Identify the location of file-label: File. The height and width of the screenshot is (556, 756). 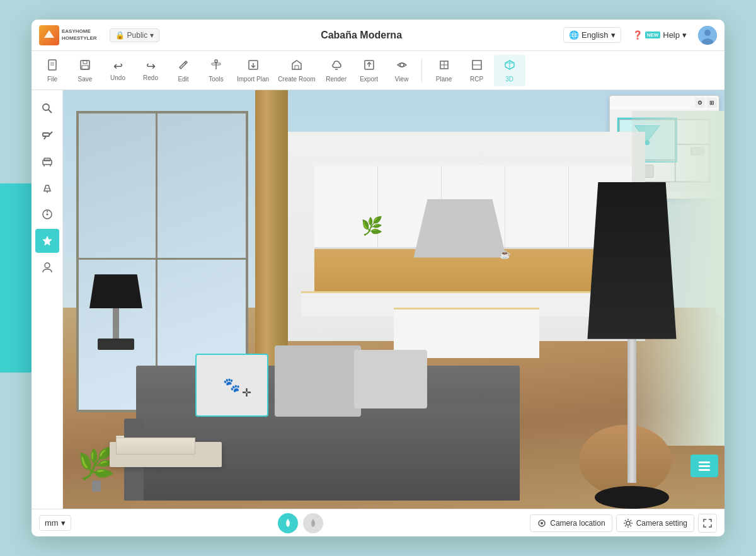
(52, 79).